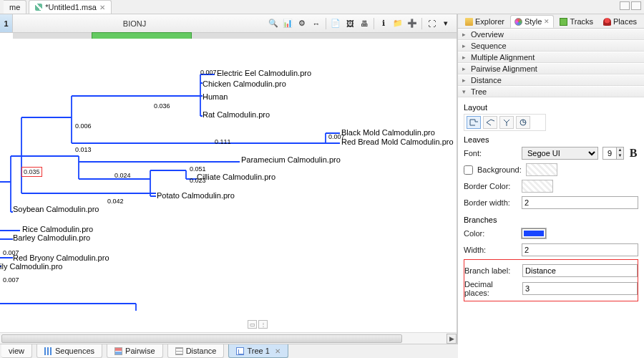 The height and width of the screenshot is (358, 644). What do you see at coordinates (452, 339) in the screenshot?
I see `scroll-right-icon: ▶` at bounding box center [452, 339].